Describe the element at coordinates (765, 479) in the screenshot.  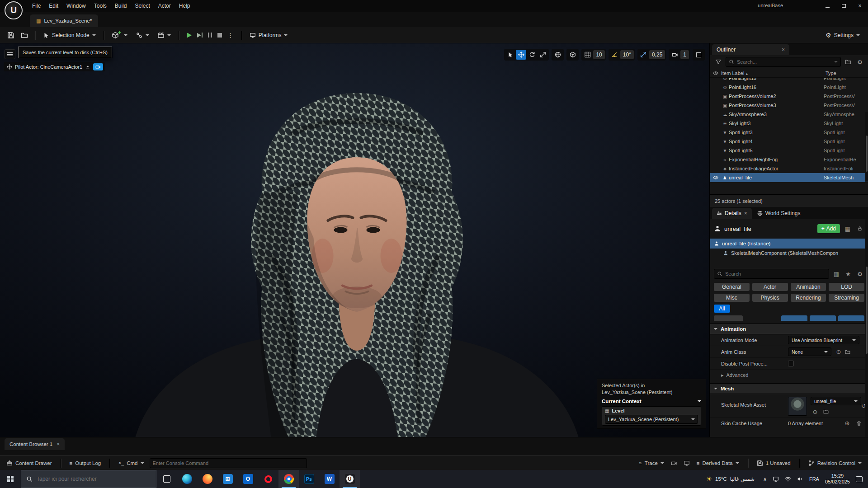
I see `hidden-icons-chevron: ∧` at that location.